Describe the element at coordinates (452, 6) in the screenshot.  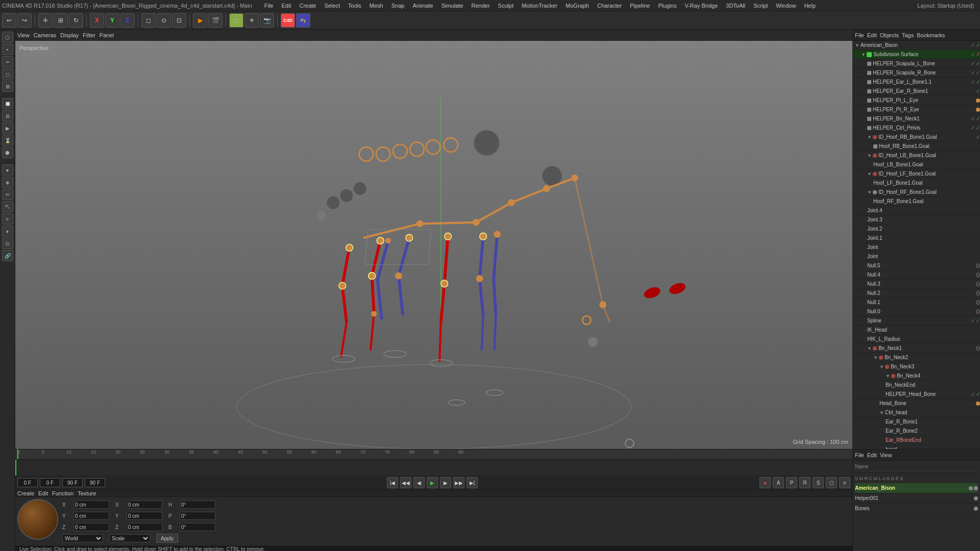
I see `menu-simulate: Simulate` at that location.